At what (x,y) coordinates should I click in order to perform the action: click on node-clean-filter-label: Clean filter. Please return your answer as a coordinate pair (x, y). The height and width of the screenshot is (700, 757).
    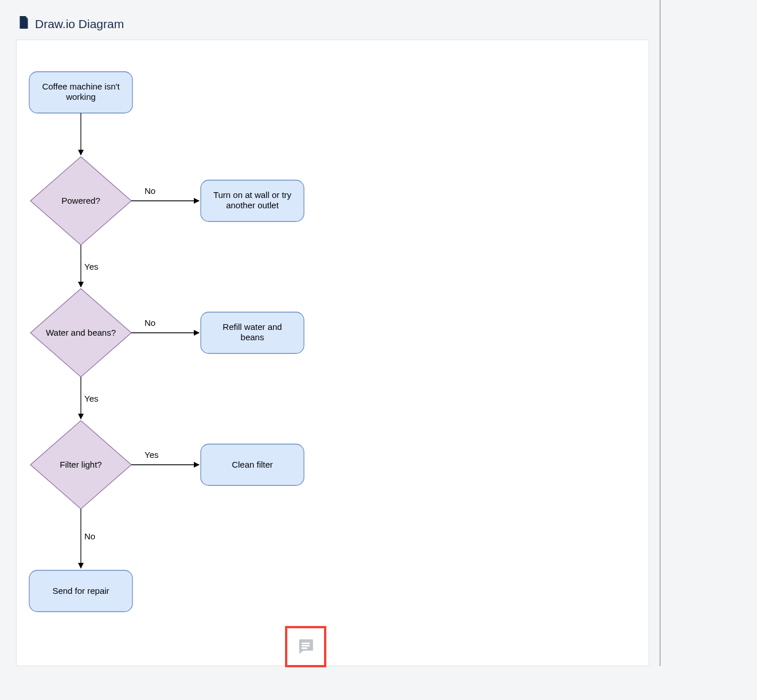
    Looking at the image, I should click on (252, 465).